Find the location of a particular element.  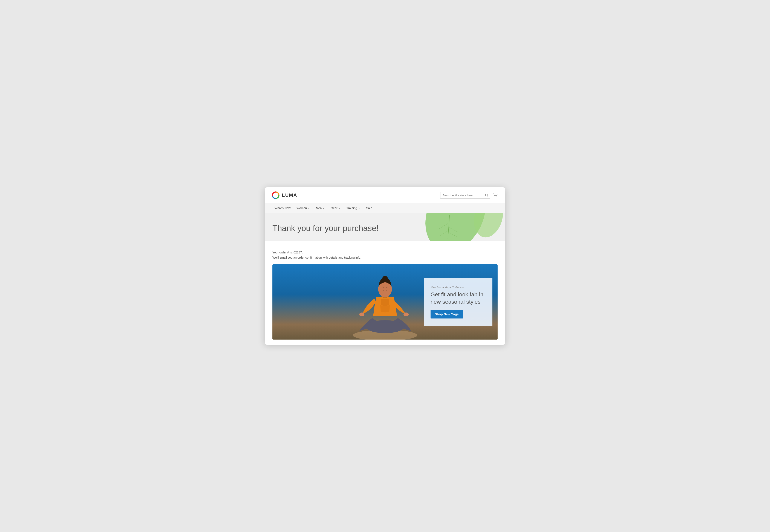

search-input is located at coordinates (462, 195).